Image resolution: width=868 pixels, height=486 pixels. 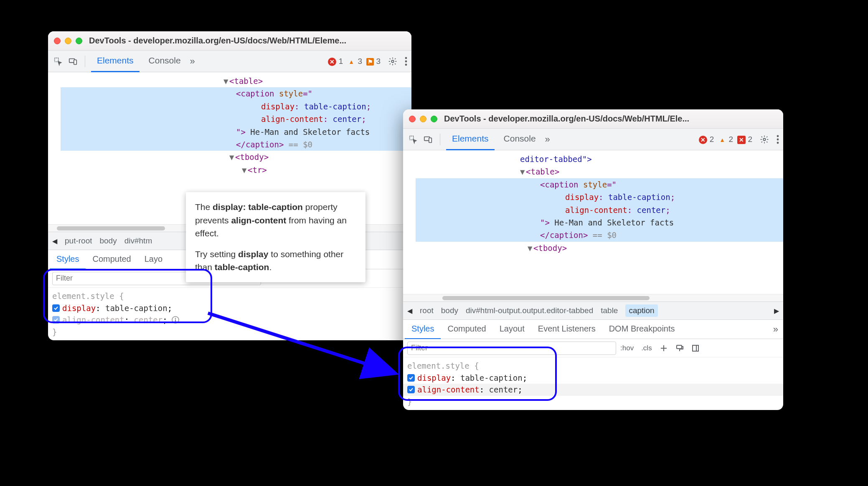 I want to click on breadcrumb-item-selected: caption, so click(x=642, y=311).